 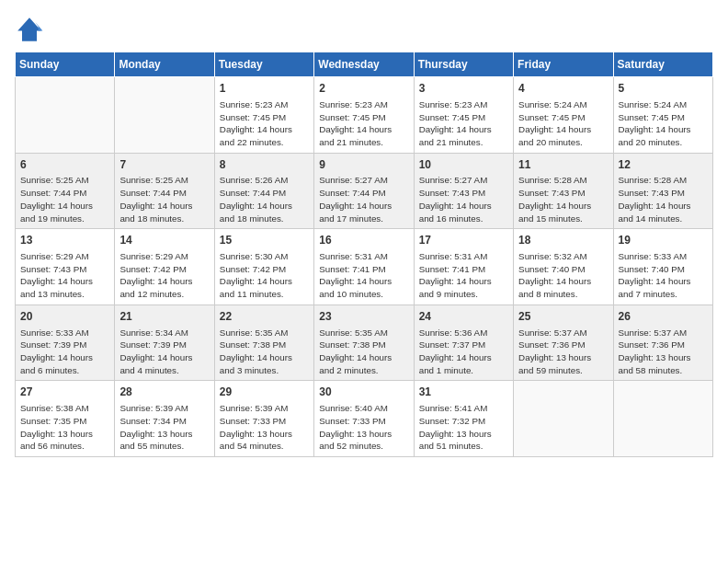 What do you see at coordinates (563, 88) in the screenshot?
I see `day-number: 4` at bounding box center [563, 88].